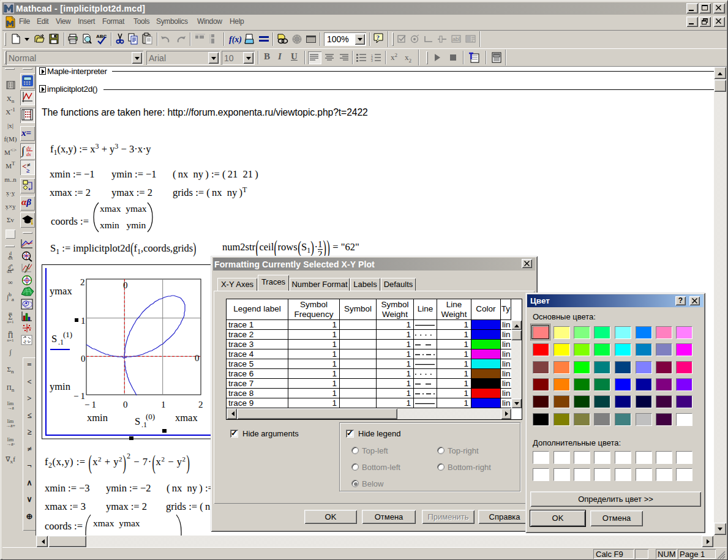 The image size is (728, 560). I want to click on svg-text: ymax, so click(61, 291).